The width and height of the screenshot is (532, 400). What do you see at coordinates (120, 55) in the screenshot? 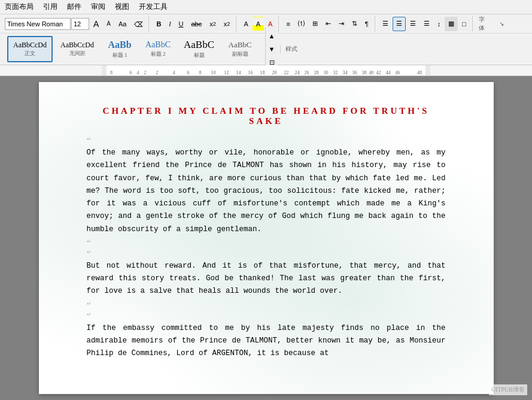
I see `style-heading1-label: 标题 1` at bounding box center [120, 55].